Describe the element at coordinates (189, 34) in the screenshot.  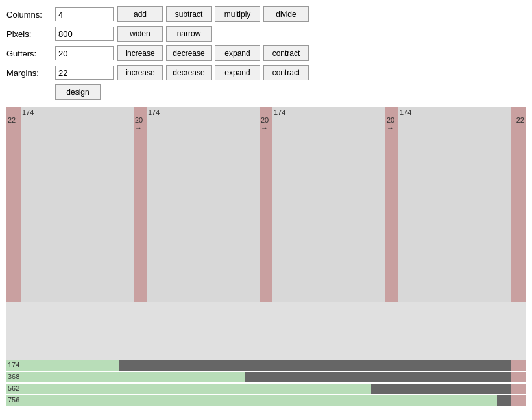
I see `narrow-button: narrow` at that location.